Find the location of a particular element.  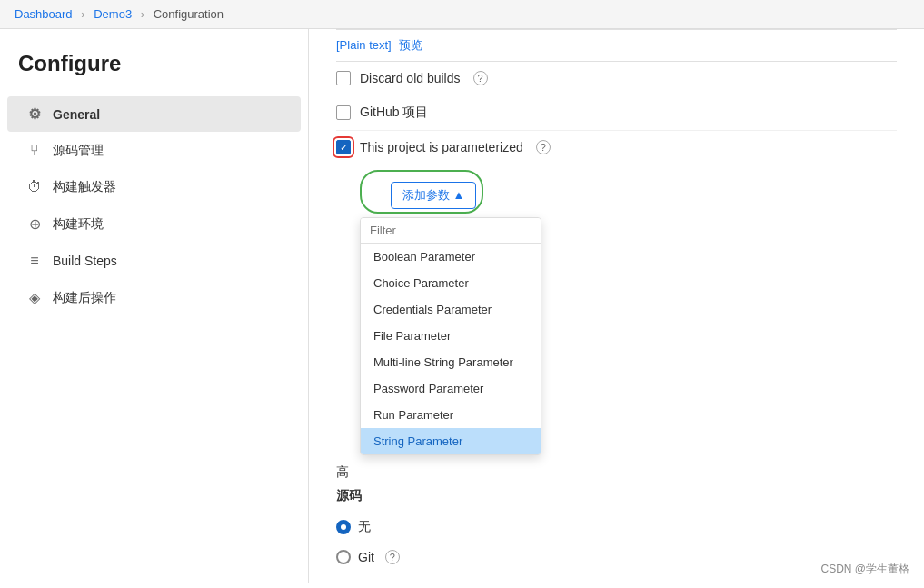

github-checkbox is located at coordinates (343, 113).